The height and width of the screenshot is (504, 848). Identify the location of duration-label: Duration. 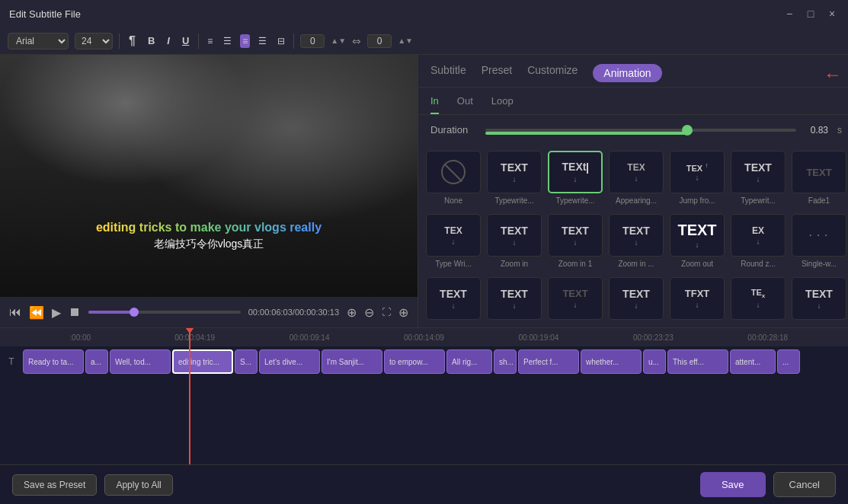
(453, 129).